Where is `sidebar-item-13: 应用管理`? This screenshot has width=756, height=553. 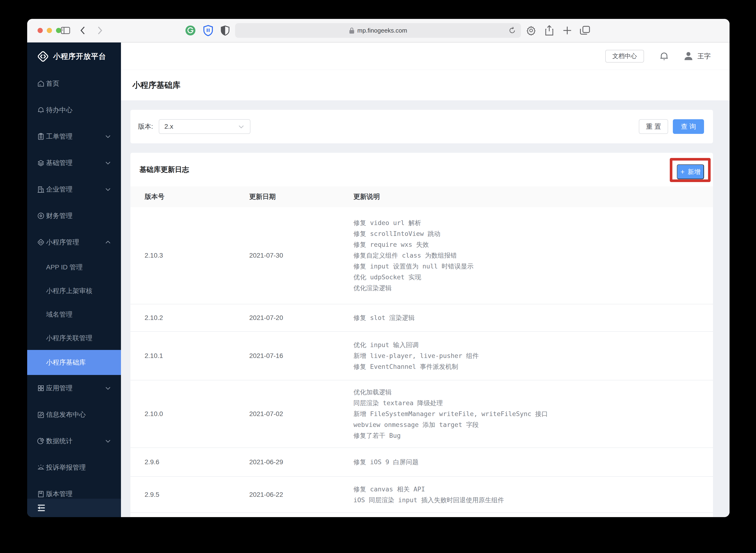 sidebar-item-13: 应用管理 is located at coordinates (74, 388).